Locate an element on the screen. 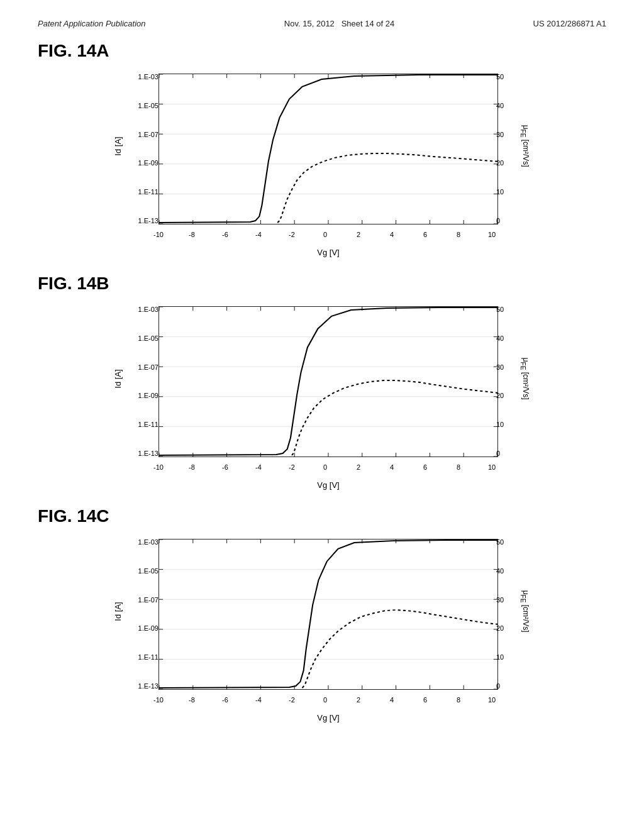  fig14b-x-ticks: -10 -8 -6 -4 -2 0 2 4 6 8 10 is located at coordinates (328, 467).